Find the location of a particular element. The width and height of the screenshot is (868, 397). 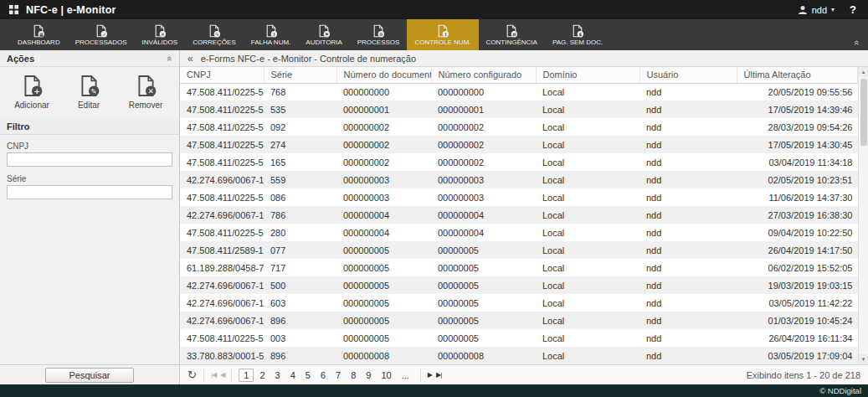

cnpj-input is located at coordinates (90, 159).